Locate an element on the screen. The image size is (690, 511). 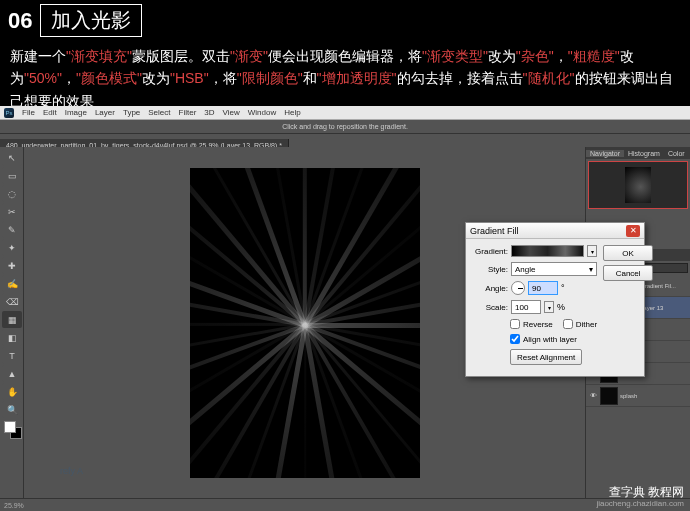
menu-view: View is located at coordinates (232, 112).